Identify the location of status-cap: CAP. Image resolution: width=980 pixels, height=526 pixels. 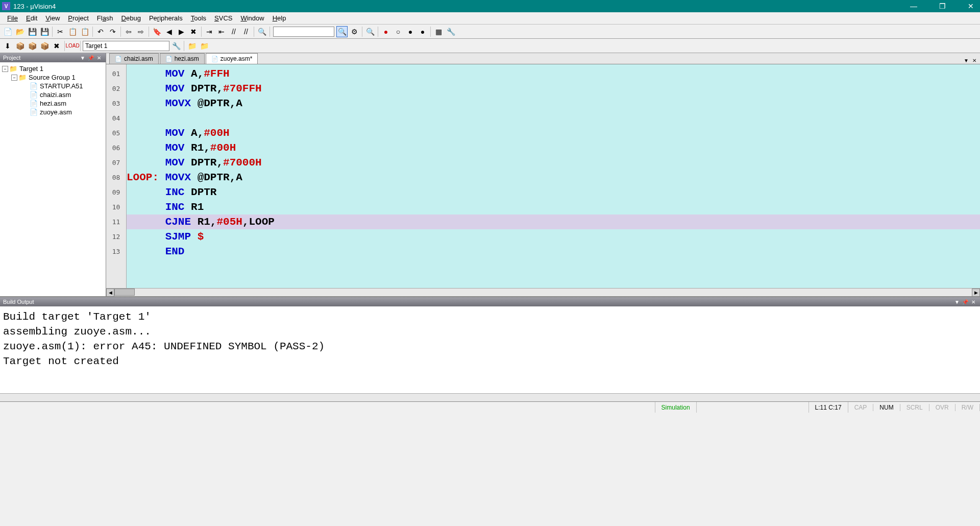
(861, 408).